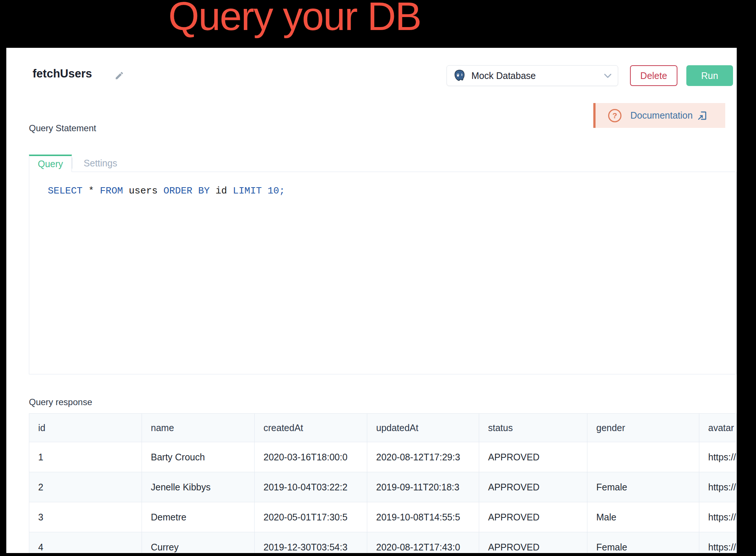 The width and height of the screenshot is (756, 556). What do you see at coordinates (423, 517) in the screenshot?
I see `cell-updatedAt: 2019-10-08T14:55:5` at bounding box center [423, 517].